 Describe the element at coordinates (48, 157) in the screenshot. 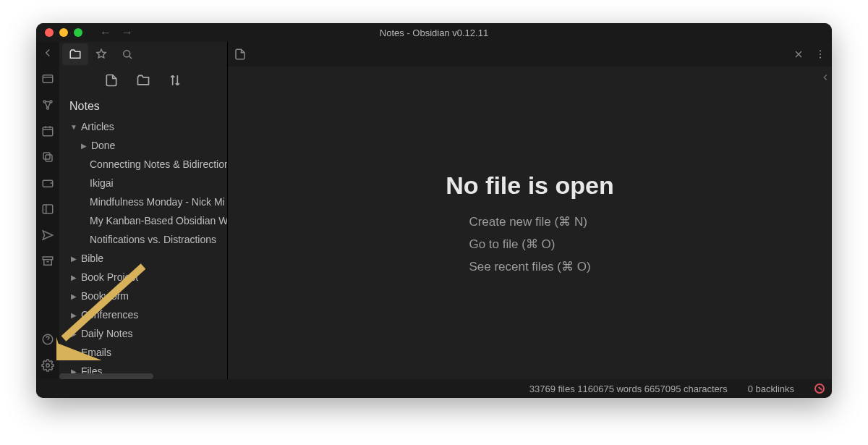

I see `copy-icon` at that location.